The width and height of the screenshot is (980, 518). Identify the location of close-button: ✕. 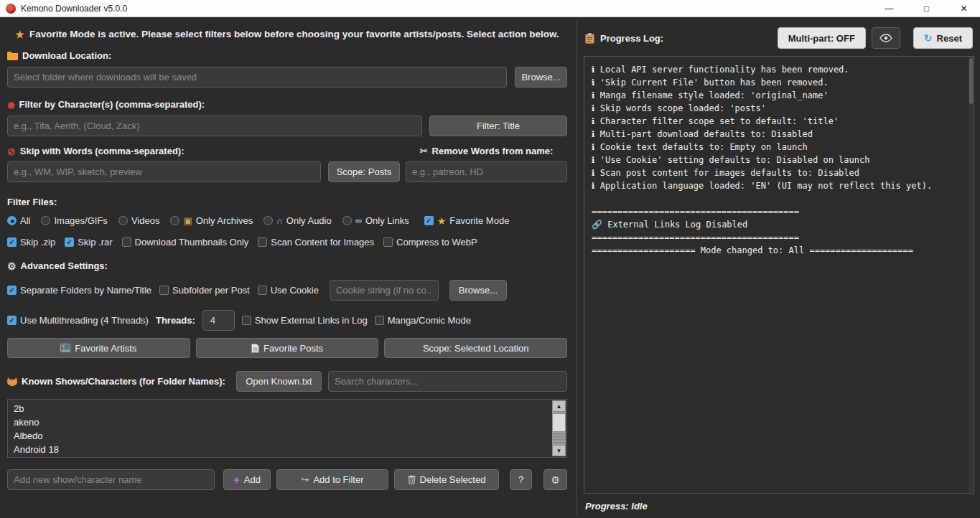
(963, 9).